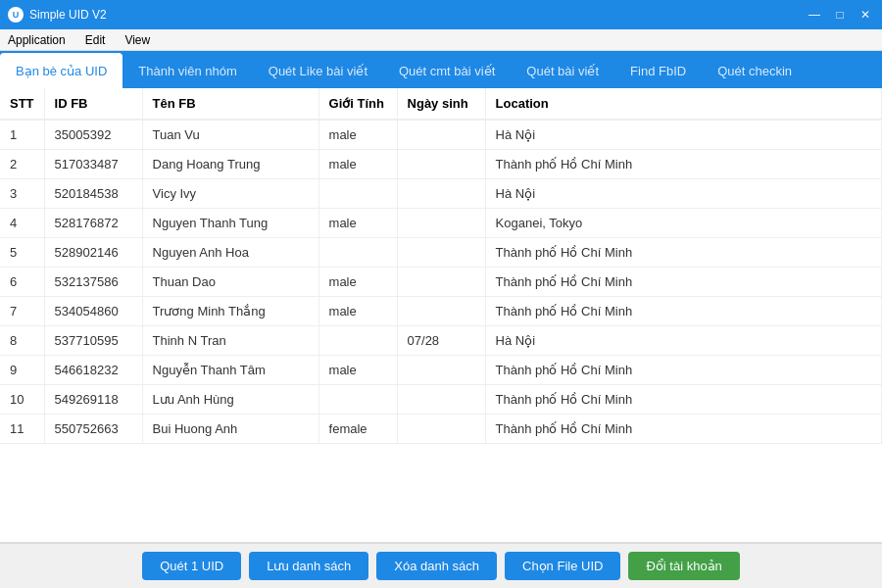 The height and width of the screenshot is (588, 882). Describe the element at coordinates (22, 370) in the screenshot. I see `cell-stt: 9` at that location.